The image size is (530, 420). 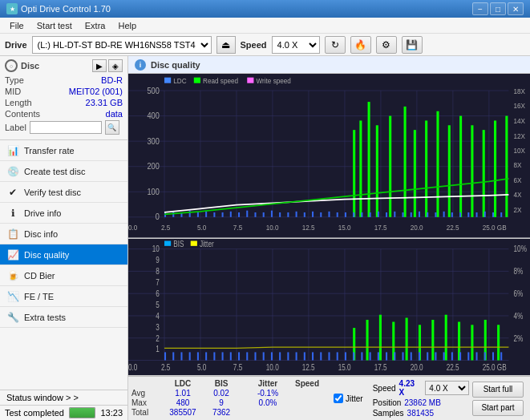 What do you see at coordinates (520, 151) in the screenshot?
I see `svg-text: 10X` at bounding box center [520, 151].